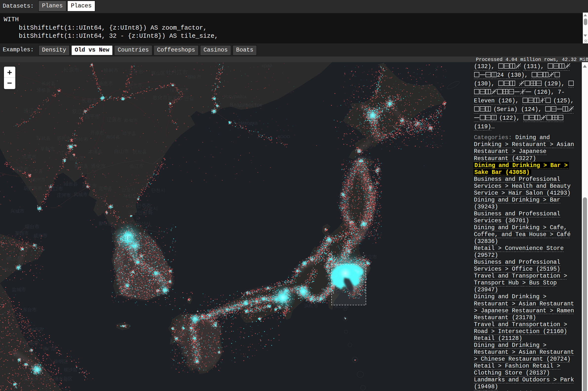  What do you see at coordinates (311, 306) in the screenshot?
I see `svg-text: 浜松市` at bounding box center [311, 306].